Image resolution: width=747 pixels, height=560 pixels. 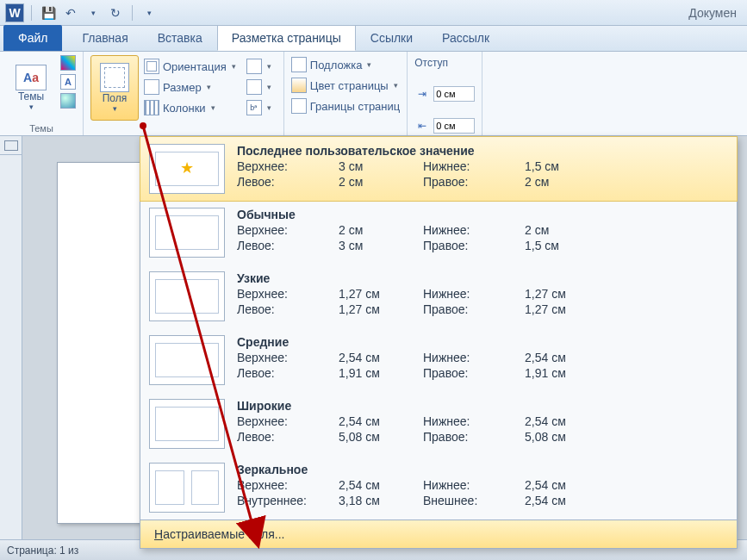 What do you see at coordinates (299, 106) in the screenshot?
I see `page-borders-icon` at bounding box center [299, 106].